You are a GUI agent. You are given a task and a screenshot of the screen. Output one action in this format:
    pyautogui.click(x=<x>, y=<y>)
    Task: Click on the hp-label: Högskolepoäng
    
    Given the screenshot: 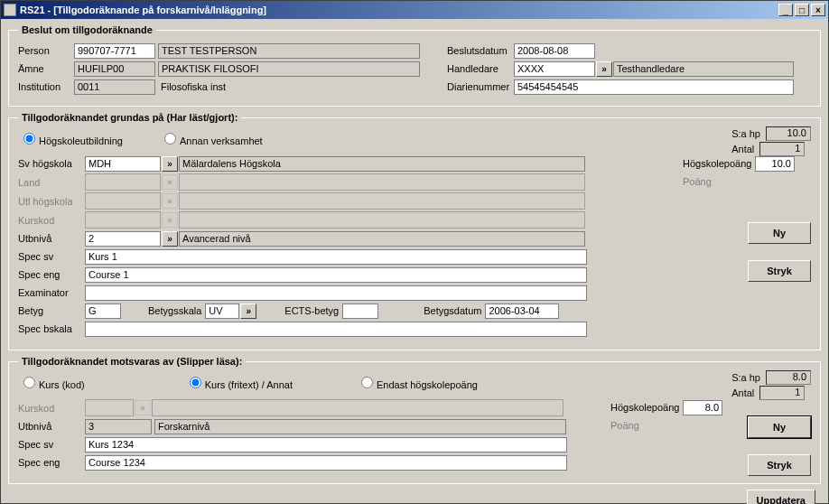 What is the action you would take?
    pyautogui.click(x=719, y=163)
    